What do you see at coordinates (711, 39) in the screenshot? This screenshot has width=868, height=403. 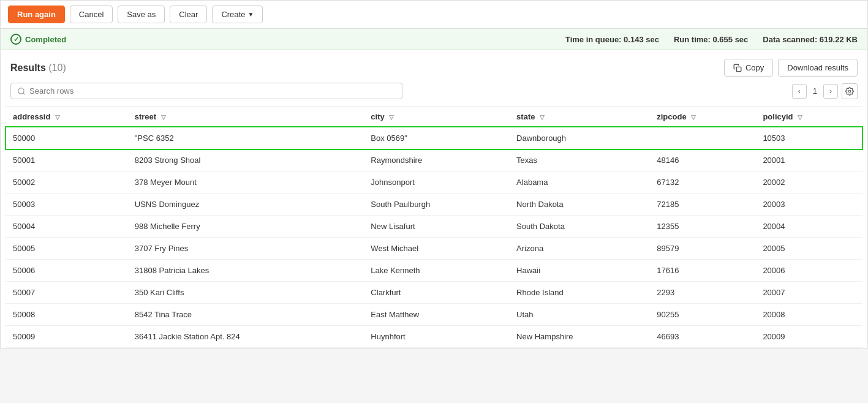 I see `run-time-metric: Run time: 0.655 sec` at bounding box center [711, 39].